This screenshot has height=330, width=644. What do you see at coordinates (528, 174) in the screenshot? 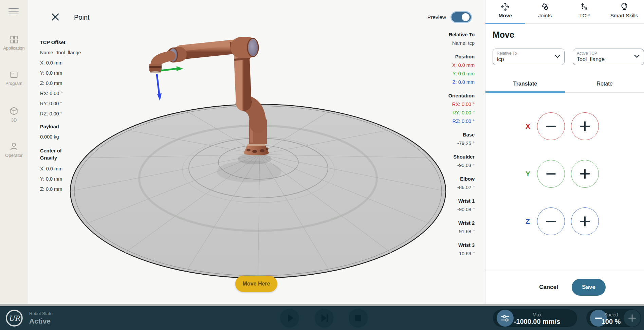
I see `axis-y-label: Y` at bounding box center [528, 174].